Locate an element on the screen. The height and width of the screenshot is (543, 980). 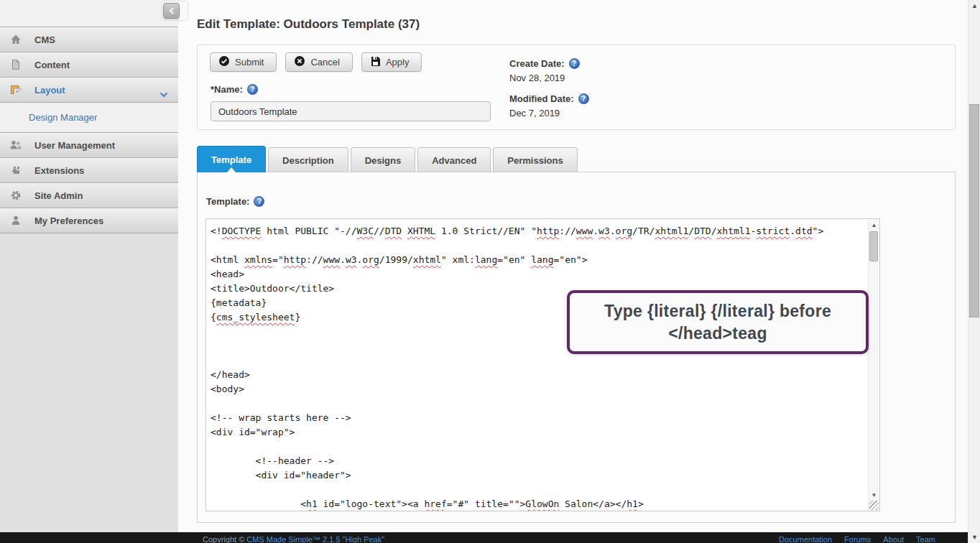
footer-link-forums: Forums is located at coordinates (858, 539).